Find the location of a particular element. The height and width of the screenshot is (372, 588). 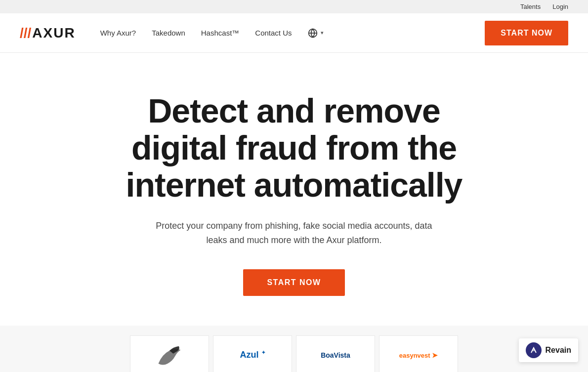

azul-brand-text: Azul ✦ is located at coordinates (253, 355).